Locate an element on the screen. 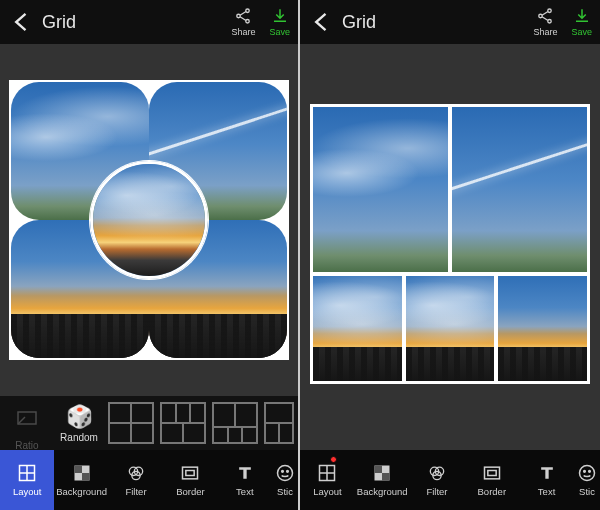 The image size is (600, 510). collage-center-circle is located at coordinates (149, 220).